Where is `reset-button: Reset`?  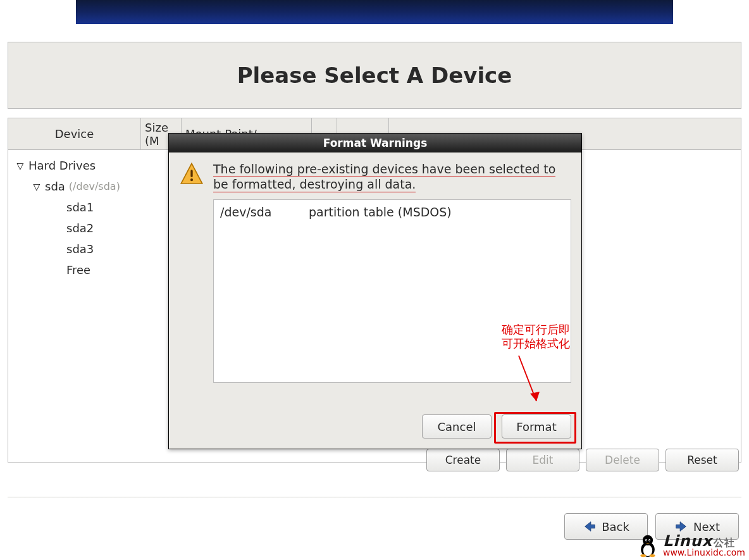 reset-button: Reset is located at coordinates (702, 460).